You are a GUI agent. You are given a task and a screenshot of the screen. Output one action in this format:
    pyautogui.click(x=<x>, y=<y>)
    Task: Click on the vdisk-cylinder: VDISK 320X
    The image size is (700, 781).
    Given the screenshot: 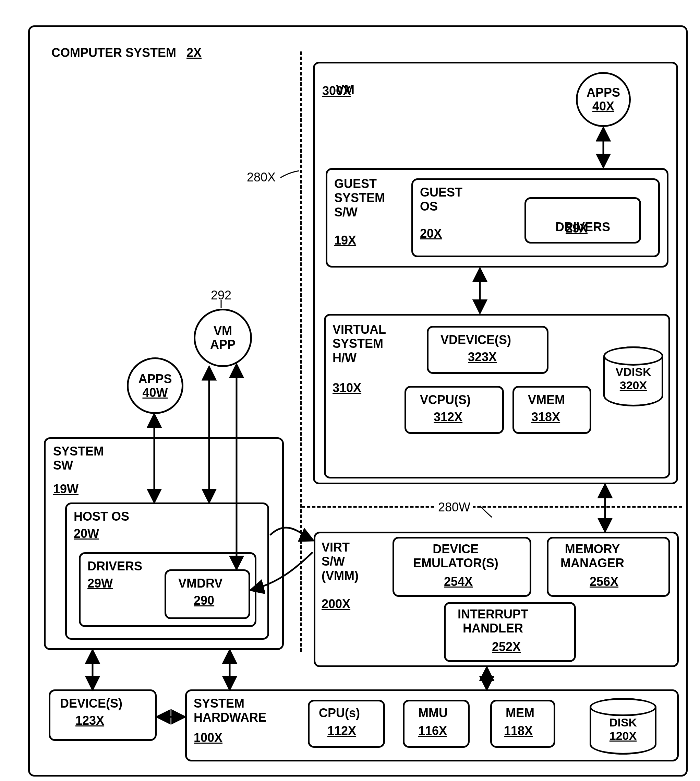 What is the action you would take?
    pyautogui.click(x=633, y=376)
    